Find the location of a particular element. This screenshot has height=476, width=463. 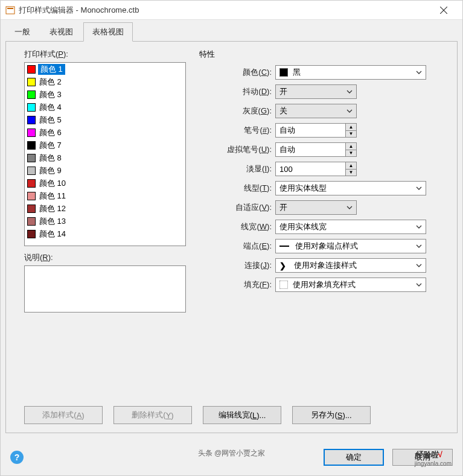

list-item-label: 颜色 12 is located at coordinates (53, 209).